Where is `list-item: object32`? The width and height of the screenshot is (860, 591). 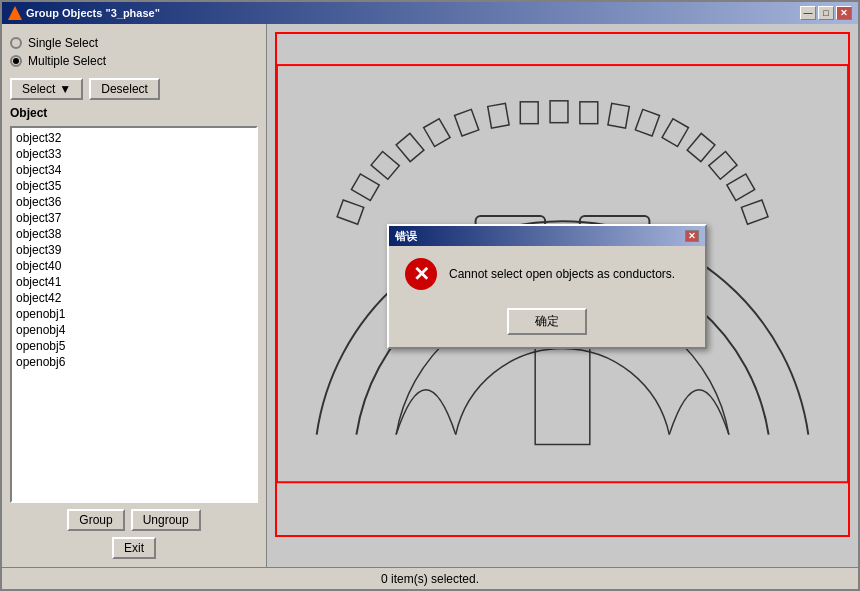 list-item: object32 is located at coordinates (134, 138).